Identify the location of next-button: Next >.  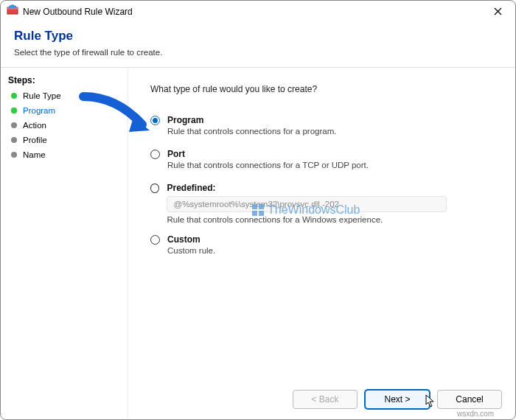
(397, 399).